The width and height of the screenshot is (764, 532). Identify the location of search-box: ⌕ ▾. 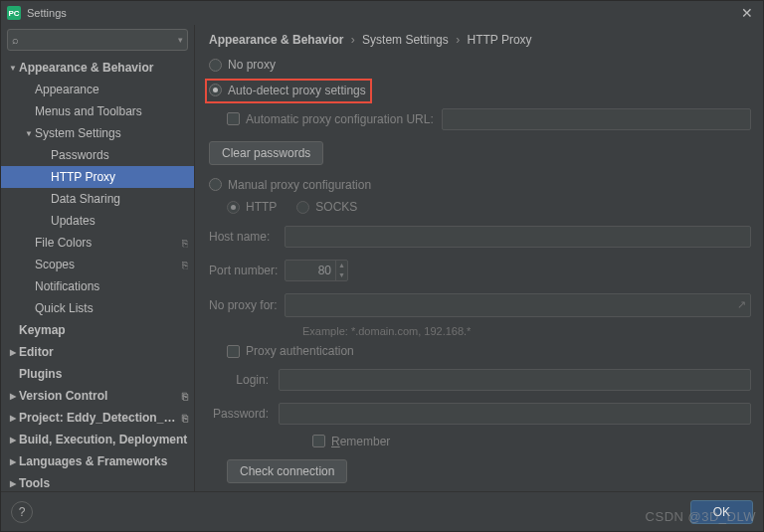
(97, 40).